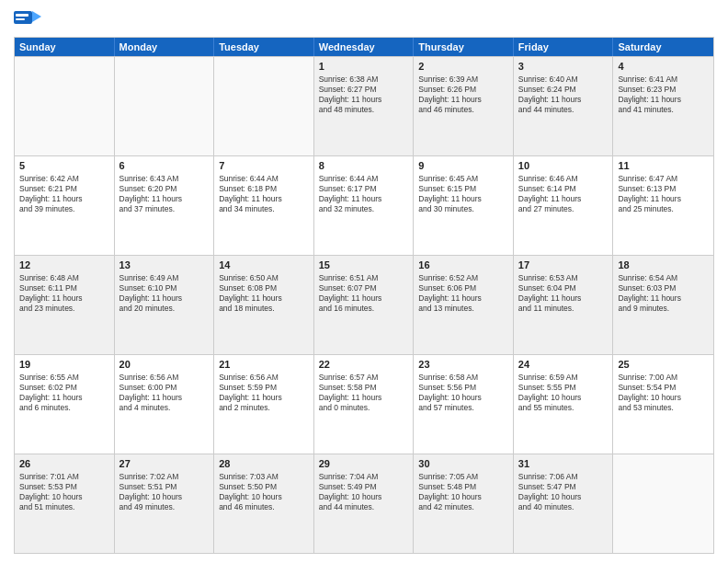 This screenshot has width=728, height=563. What do you see at coordinates (563, 95) in the screenshot?
I see `cell-info-3: Sunrise: 6:40 AM Sunset: 6:24 PM Dayligh…` at bounding box center [563, 95].